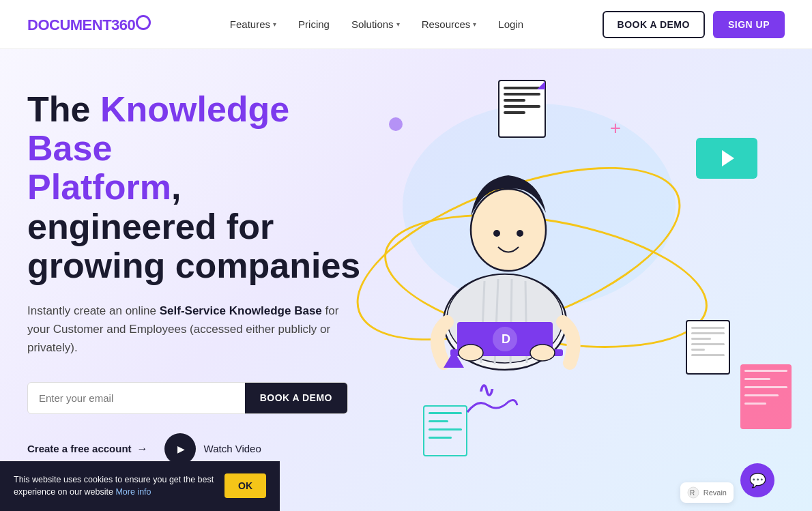  Describe the element at coordinates (693, 25) in the screenshot. I see `nav-actions: BOOK A DEMO SIGN UP` at that location.